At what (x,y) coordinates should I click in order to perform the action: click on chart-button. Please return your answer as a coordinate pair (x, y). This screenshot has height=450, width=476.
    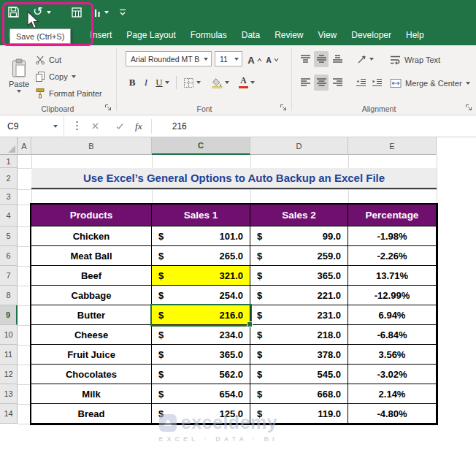
    Looking at the image, I should click on (96, 12).